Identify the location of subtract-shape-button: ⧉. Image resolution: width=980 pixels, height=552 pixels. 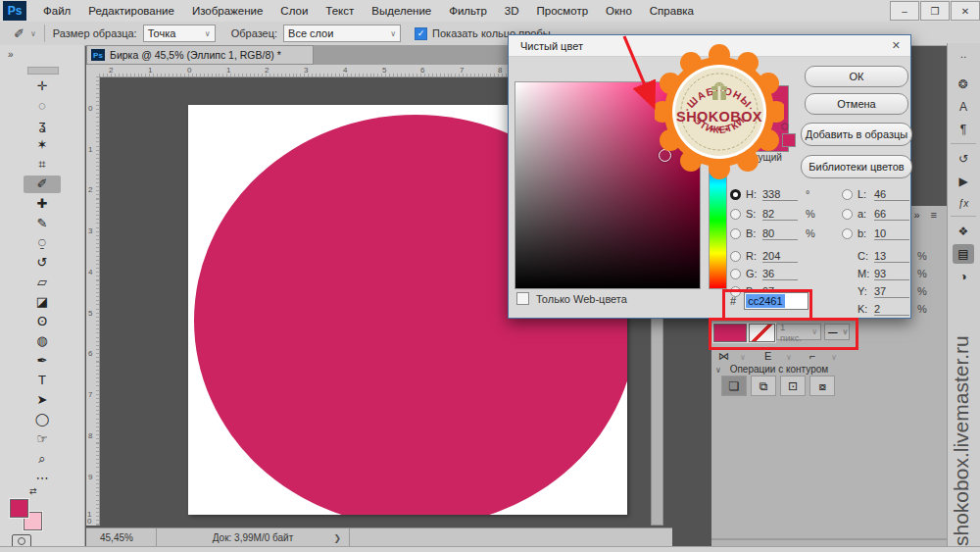
(763, 386).